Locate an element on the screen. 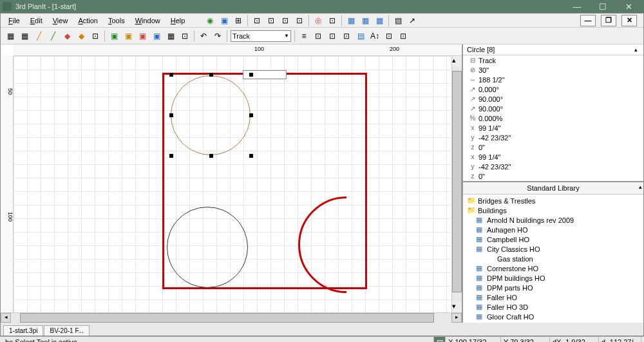 The height and width of the screenshot is (342, 644). toolbar-icon-9: ⊡ is located at coordinates (332, 21).